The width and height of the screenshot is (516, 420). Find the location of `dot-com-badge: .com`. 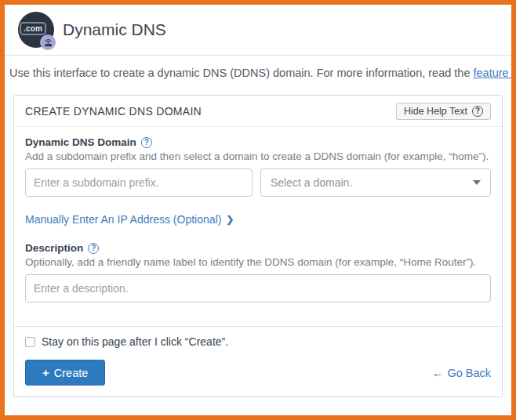

dot-com-badge: .com is located at coordinates (33, 28).